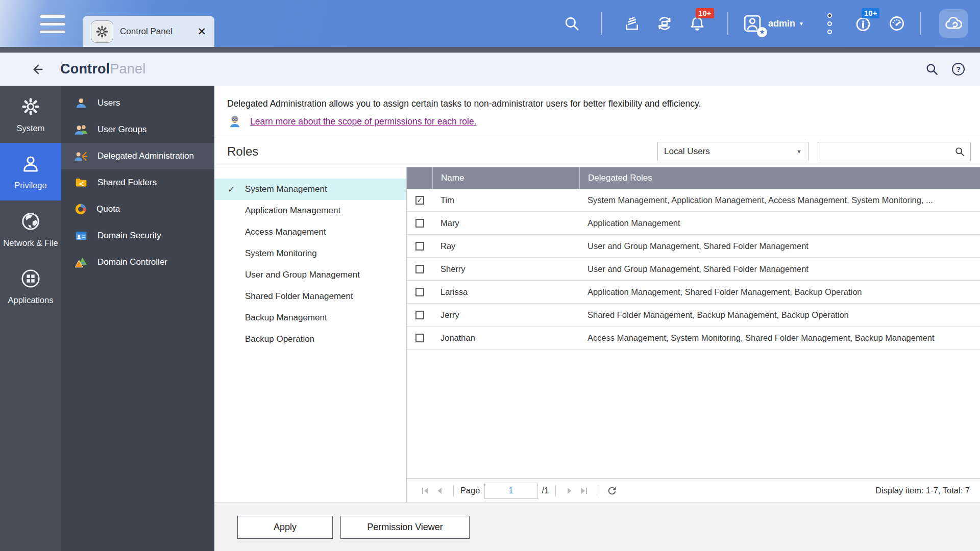 This screenshot has height=551, width=980. Describe the element at coordinates (889, 152) in the screenshot. I see `search-input` at that location.